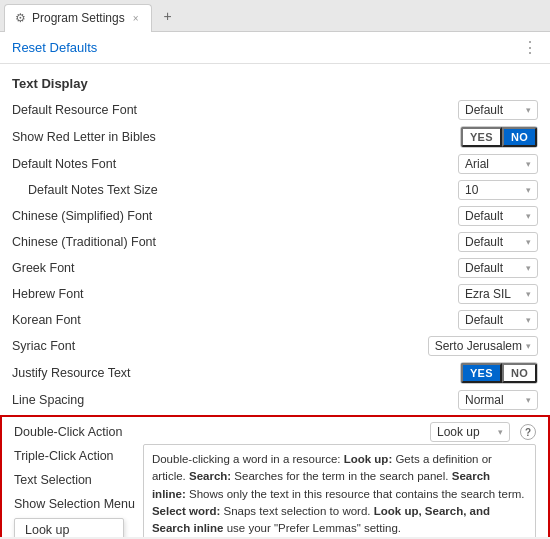 This screenshot has height=539, width=550. Describe the element at coordinates (498, 110) in the screenshot. I see `default-resource-font-dropdown: Default▾` at that location.